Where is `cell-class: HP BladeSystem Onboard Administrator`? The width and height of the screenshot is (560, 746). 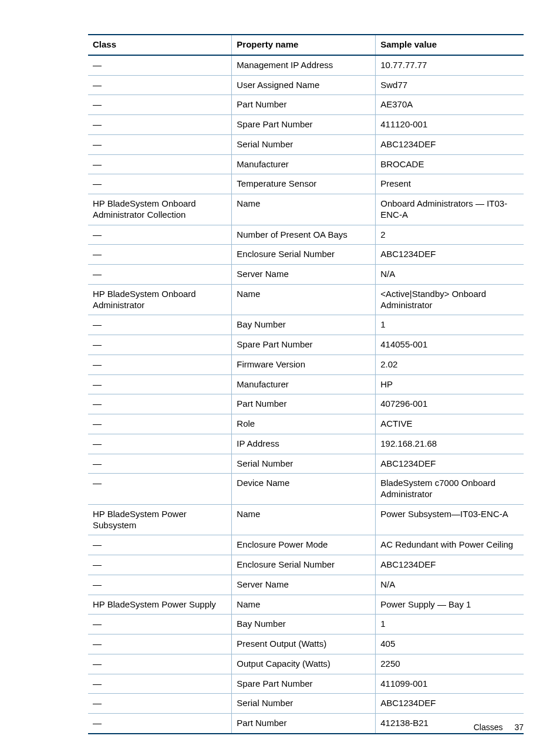 cell-class: HP BladeSystem Onboard Administrator is located at coordinates (160, 299).